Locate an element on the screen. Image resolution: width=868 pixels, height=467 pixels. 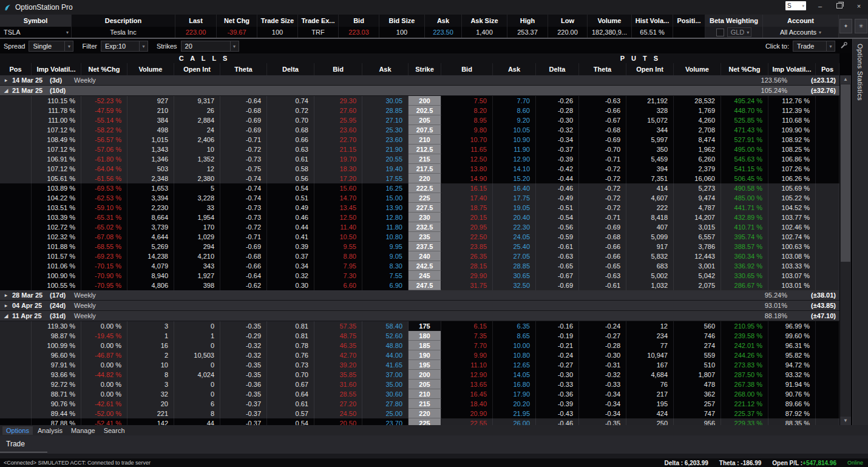
tab-manage: Manage is located at coordinates (83, 431).